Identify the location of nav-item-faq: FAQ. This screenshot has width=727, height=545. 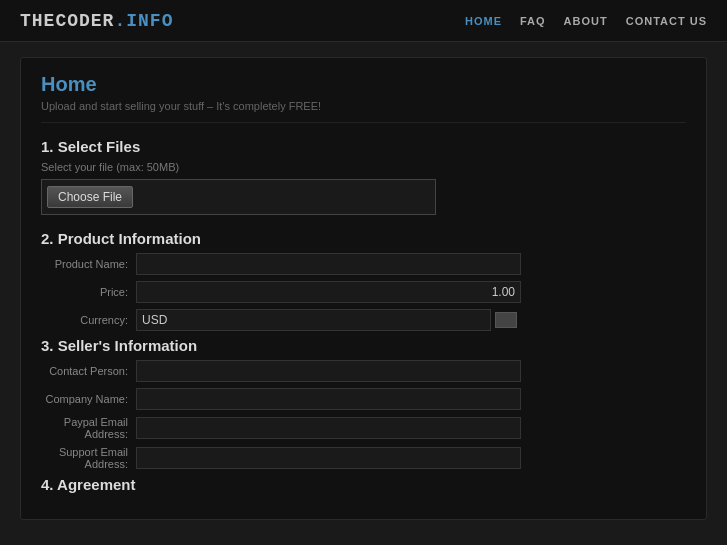
(533, 21).